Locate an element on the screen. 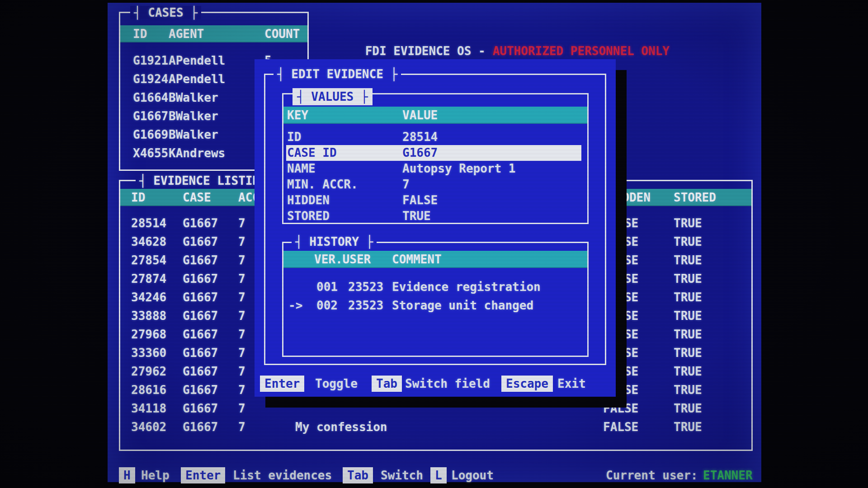 The height and width of the screenshot is (488, 868). logout-key-hint: L is located at coordinates (439, 475).